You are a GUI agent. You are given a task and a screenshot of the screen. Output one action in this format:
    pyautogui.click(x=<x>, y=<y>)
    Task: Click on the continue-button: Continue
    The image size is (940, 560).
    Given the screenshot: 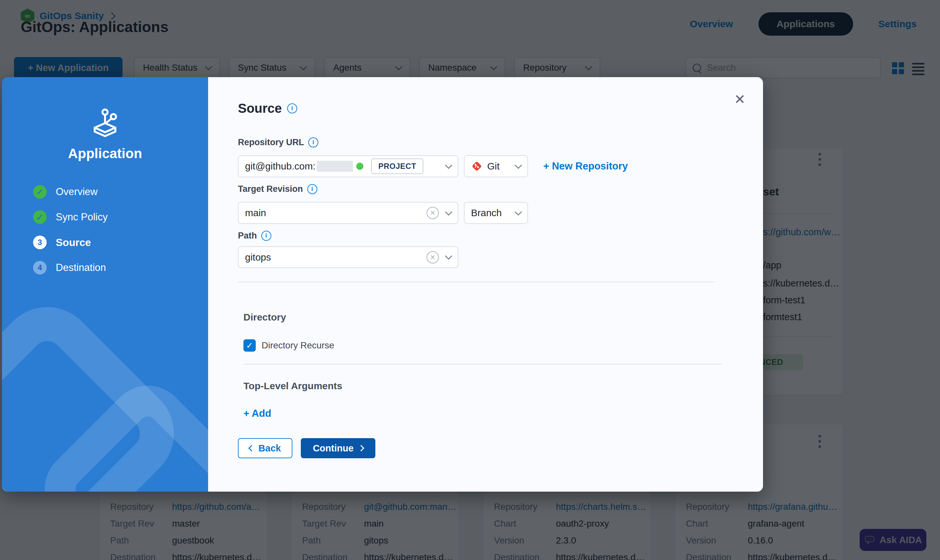 What is the action you would take?
    pyautogui.click(x=338, y=448)
    